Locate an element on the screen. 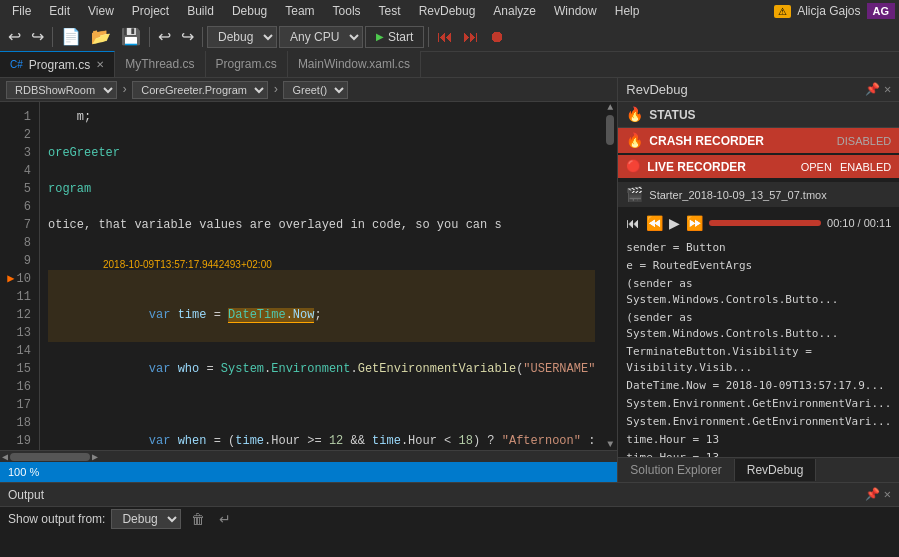  output-panel: Output 📌 ✕ Show output from: Debug 🗑 ↵ is located at coordinates (450, 507).